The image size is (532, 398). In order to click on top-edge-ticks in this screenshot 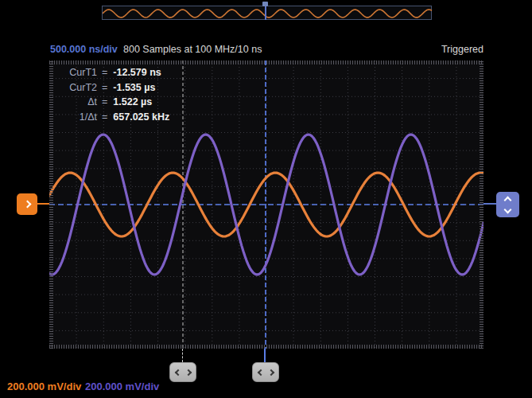, I will do `click(266, 62)`.